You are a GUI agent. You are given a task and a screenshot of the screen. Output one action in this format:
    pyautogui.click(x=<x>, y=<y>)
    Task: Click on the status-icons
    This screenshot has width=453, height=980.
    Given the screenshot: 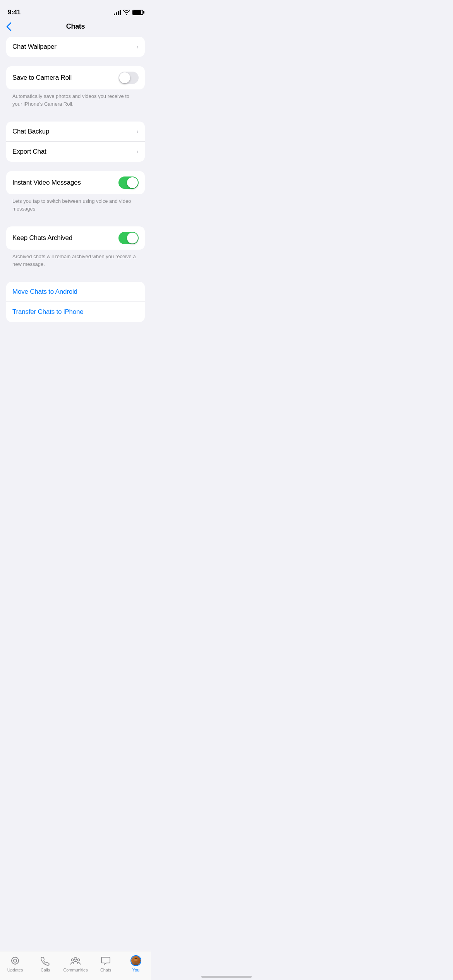 What is the action you would take?
    pyautogui.click(x=129, y=12)
    